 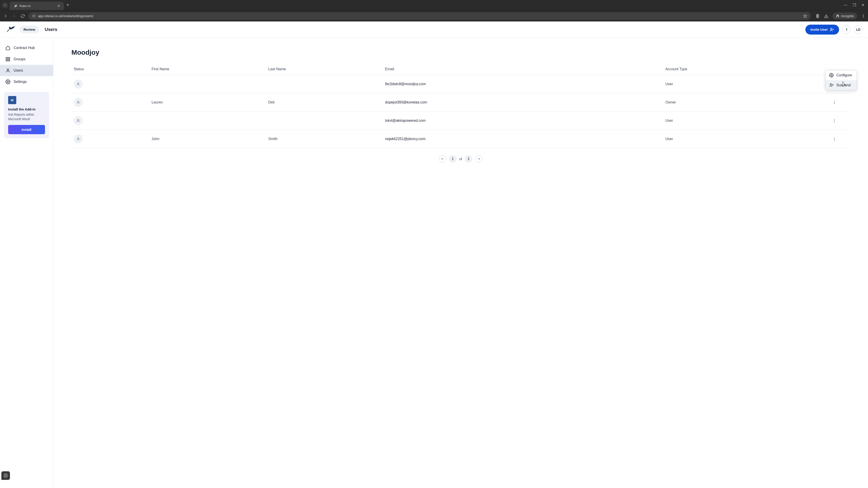 I want to click on browser-tab: Robin AI ✕, so click(x=36, y=6).